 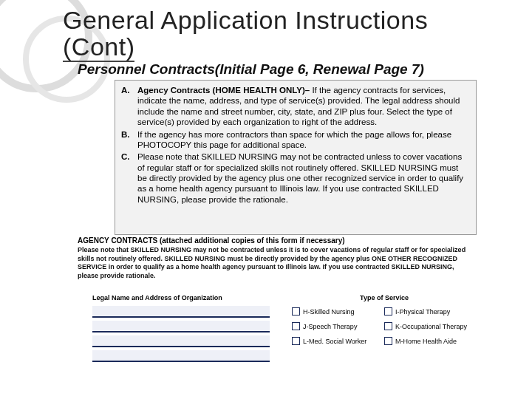 What do you see at coordinates (304, 178) in the screenshot?
I see `item-body: Please note that SKILLED NURSING may not…` at bounding box center [304, 178].